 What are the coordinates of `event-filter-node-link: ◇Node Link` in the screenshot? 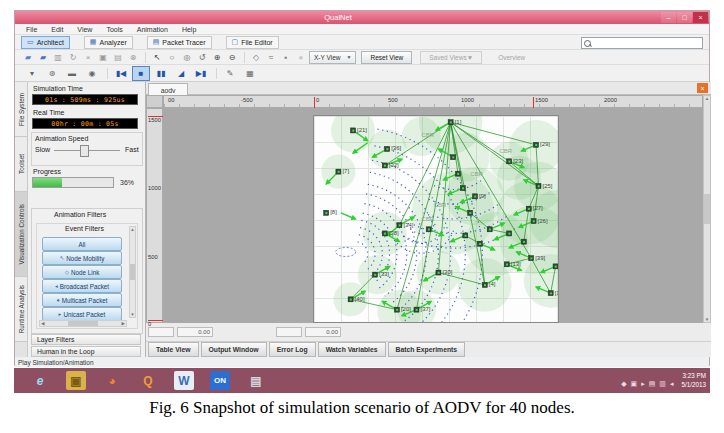 It's located at (82, 272).